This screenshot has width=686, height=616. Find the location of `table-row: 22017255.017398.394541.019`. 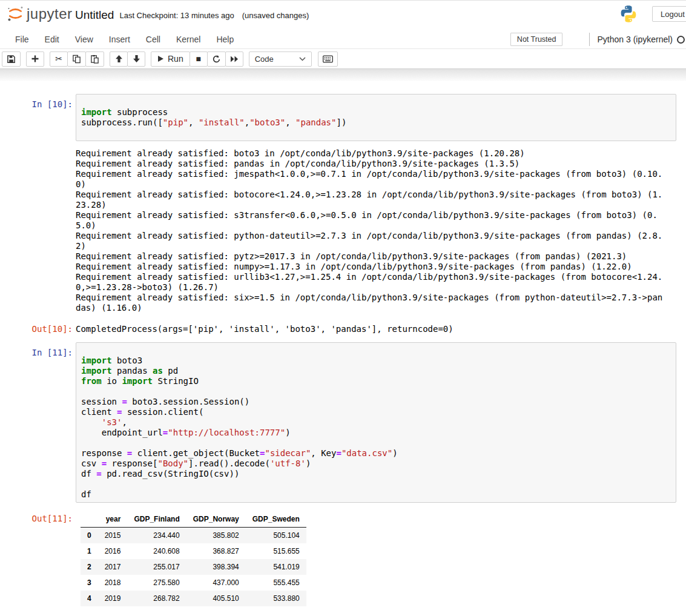

table-row: 22017255.017398.394541.019 is located at coordinates (194, 567).